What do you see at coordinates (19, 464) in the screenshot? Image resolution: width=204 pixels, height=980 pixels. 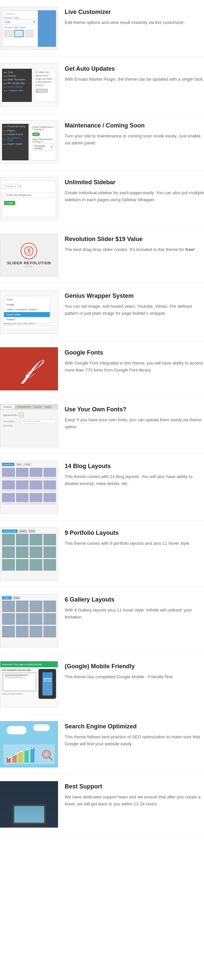 I see `tab-grid: Grid` at bounding box center [19, 464].